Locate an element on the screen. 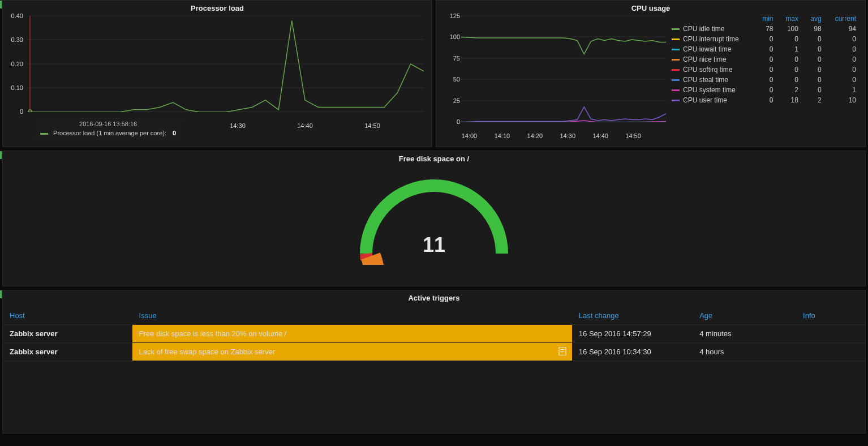 The width and height of the screenshot is (868, 446). col-host: Host is located at coordinates (68, 316).